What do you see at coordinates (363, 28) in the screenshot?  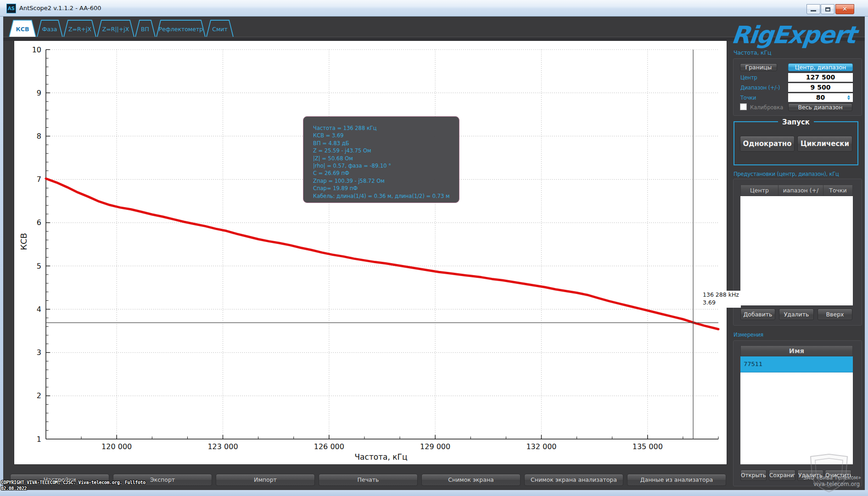 I see `tab-bar: КСВ Фаза Z=R+jX Z=R||+jX ВП Рефлектометр…` at bounding box center [363, 28].